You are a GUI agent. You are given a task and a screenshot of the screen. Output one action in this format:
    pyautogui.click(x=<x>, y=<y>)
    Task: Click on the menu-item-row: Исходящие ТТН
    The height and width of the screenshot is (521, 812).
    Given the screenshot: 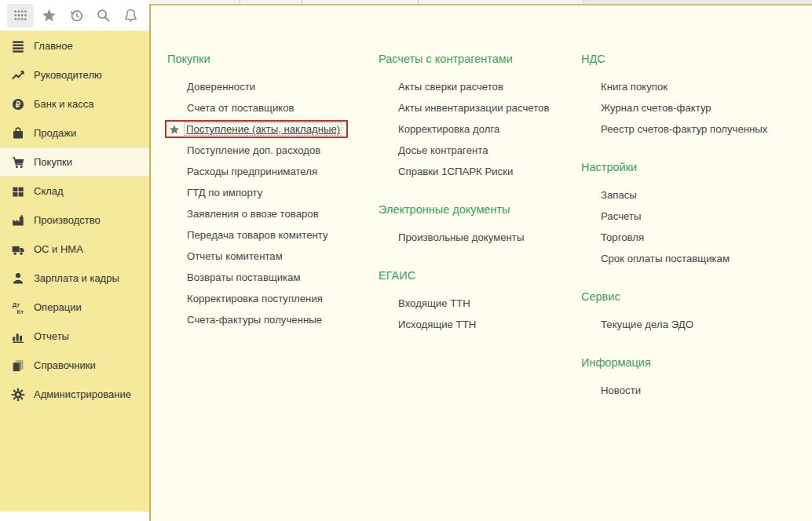 What is the action you would take?
    pyautogui.click(x=488, y=325)
    